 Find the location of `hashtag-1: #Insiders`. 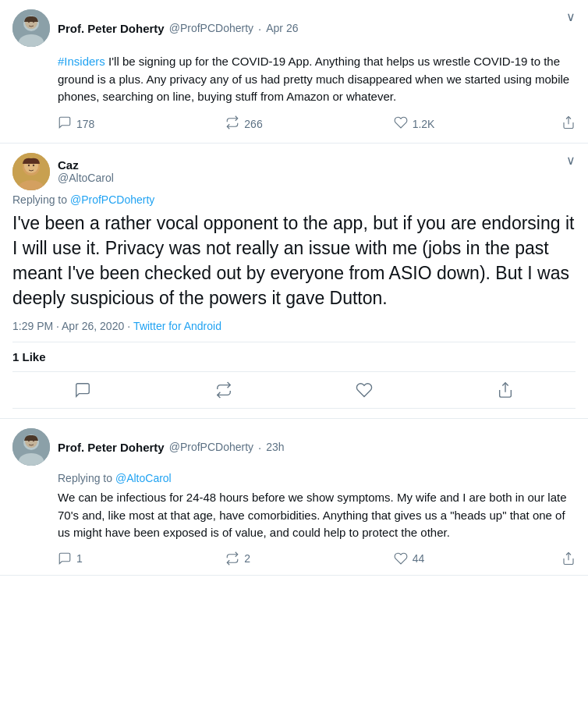

hashtag-1: #Insiders is located at coordinates (81, 61).